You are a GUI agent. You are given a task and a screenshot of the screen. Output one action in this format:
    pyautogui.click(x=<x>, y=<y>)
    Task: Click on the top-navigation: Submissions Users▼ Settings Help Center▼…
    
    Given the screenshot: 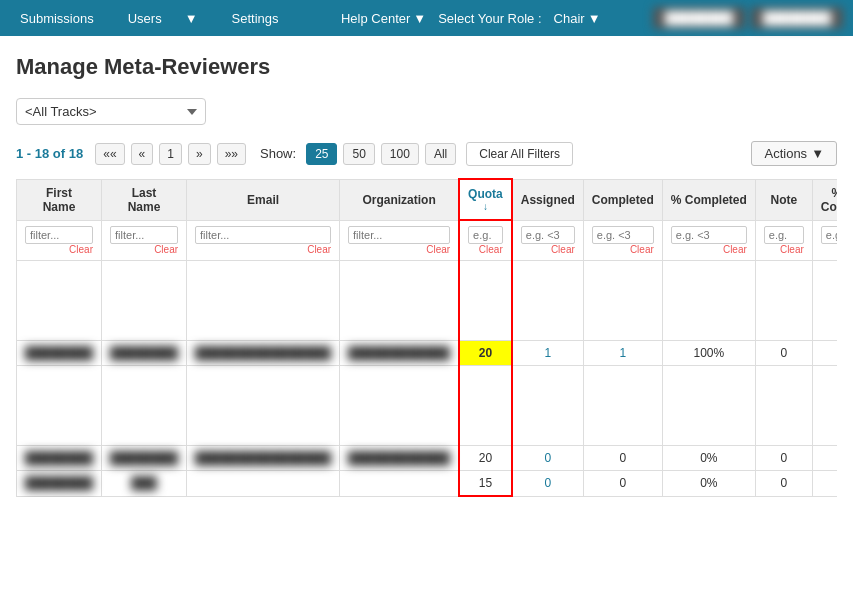 What is the action you would take?
    pyautogui.click(x=426, y=18)
    